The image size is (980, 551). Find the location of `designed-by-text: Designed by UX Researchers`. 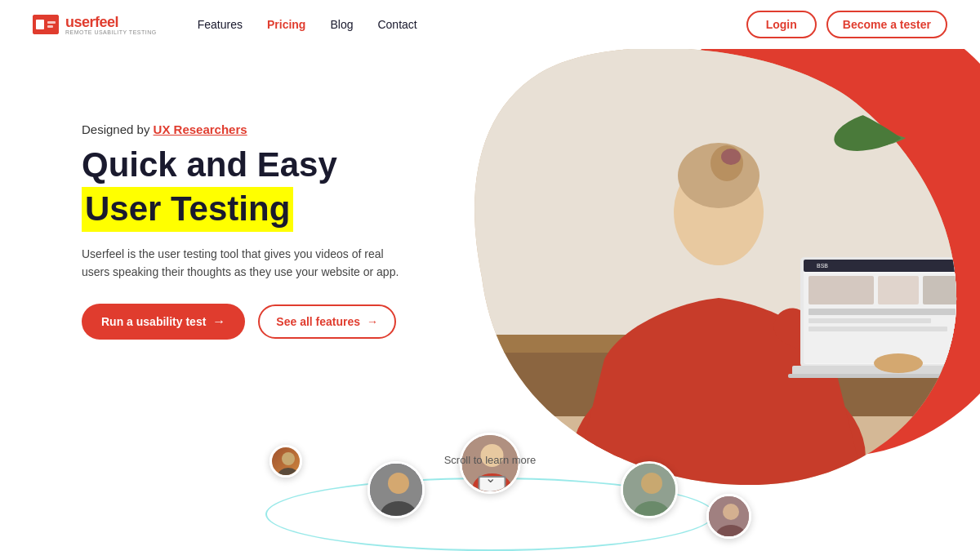

designed-by-text: Designed by UX Researchers is located at coordinates (245, 129).